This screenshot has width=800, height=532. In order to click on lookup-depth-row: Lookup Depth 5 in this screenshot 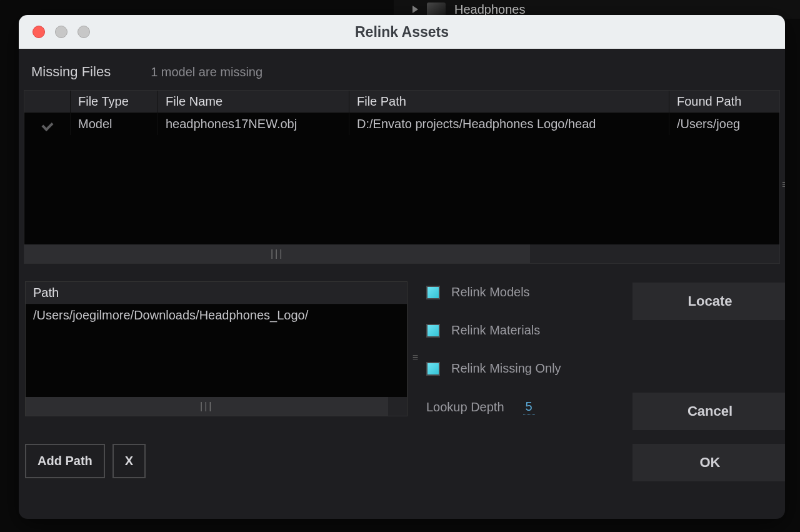, I will do `click(520, 407)`.